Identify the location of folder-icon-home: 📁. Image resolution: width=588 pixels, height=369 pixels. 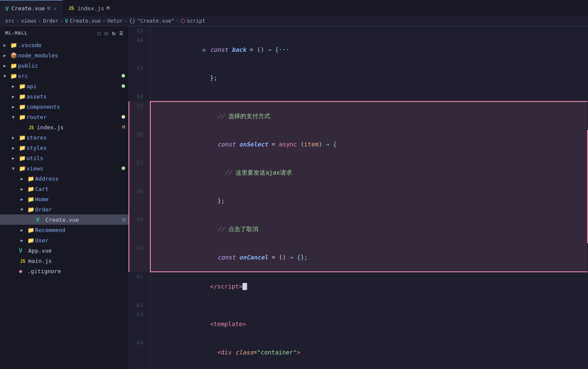
(31, 199).